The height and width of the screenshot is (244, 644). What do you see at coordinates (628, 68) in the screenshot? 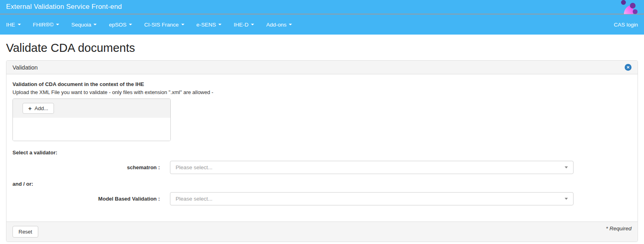
I see `close-panel-icon: ✕` at bounding box center [628, 68].